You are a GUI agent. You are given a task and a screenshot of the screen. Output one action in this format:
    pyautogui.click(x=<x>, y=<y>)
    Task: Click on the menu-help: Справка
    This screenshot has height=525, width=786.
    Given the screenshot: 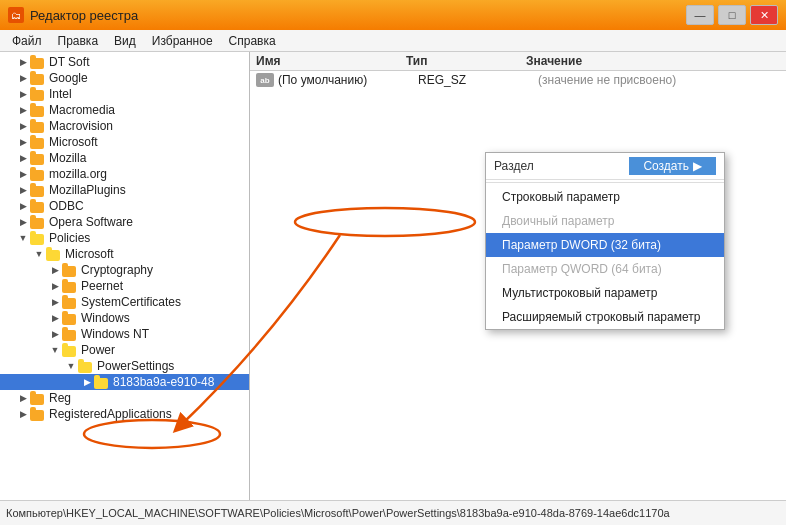 What is the action you would take?
    pyautogui.click(x=252, y=41)
    